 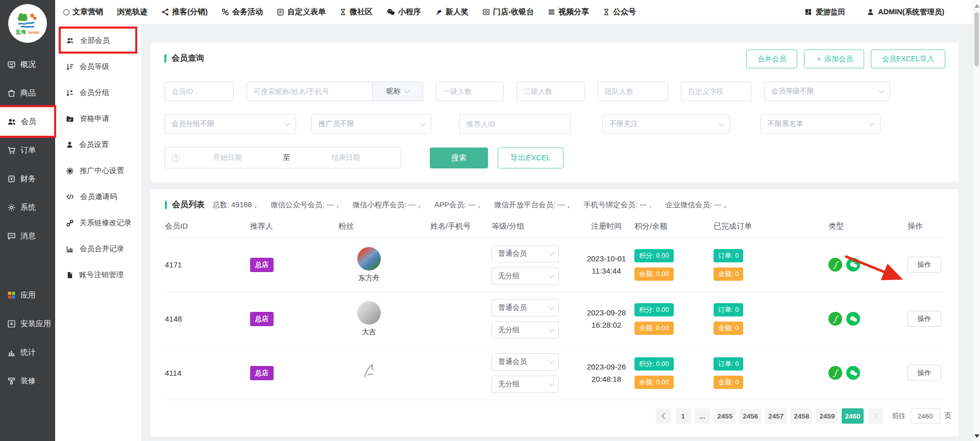 What do you see at coordinates (394, 91) in the screenshot?
I see `keyword-type-value: 昵称` at bounding box center [394, 91].